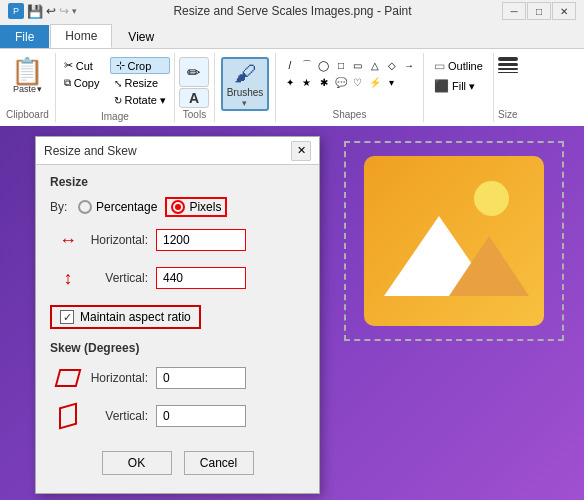 The image size is (584, 500). I want to click on shape-star5: ★, so click(307, 82).